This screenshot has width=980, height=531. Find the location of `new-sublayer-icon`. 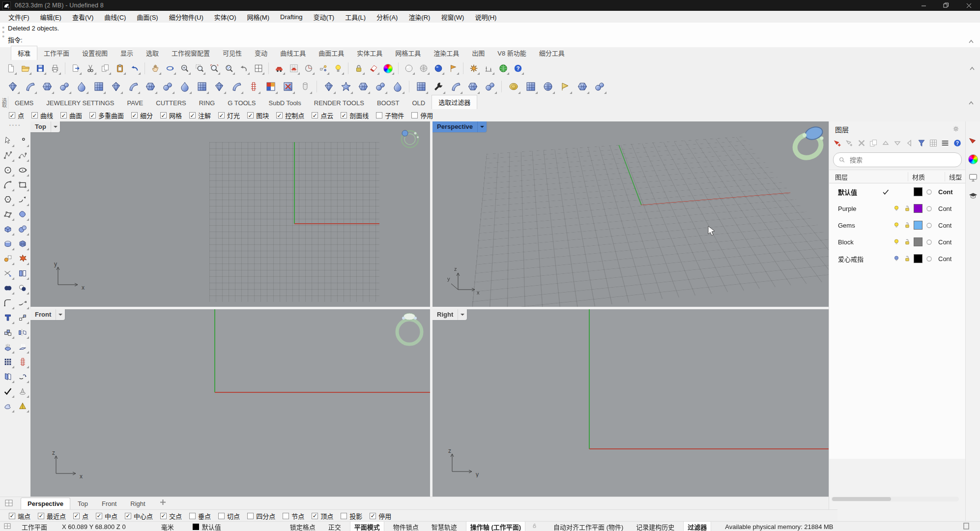

new-sublayer-icon is located at coordinates (849, 143).